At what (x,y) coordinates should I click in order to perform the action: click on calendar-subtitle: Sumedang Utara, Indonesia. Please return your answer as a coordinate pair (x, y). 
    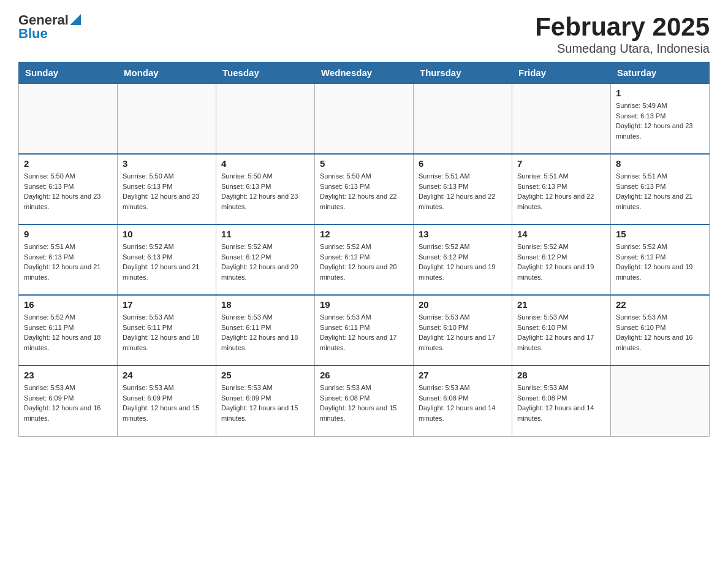
    Looking at the image, I should click on (623, 49).